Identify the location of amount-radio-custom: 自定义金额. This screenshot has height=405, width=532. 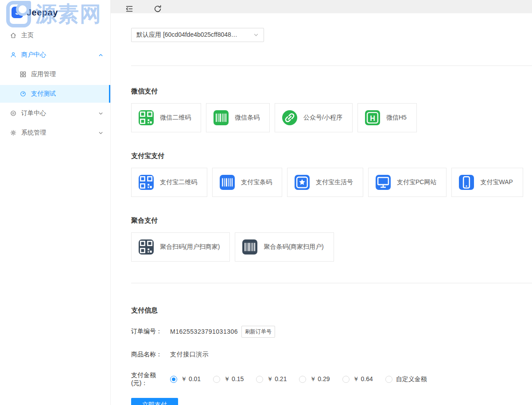
(406, 379).